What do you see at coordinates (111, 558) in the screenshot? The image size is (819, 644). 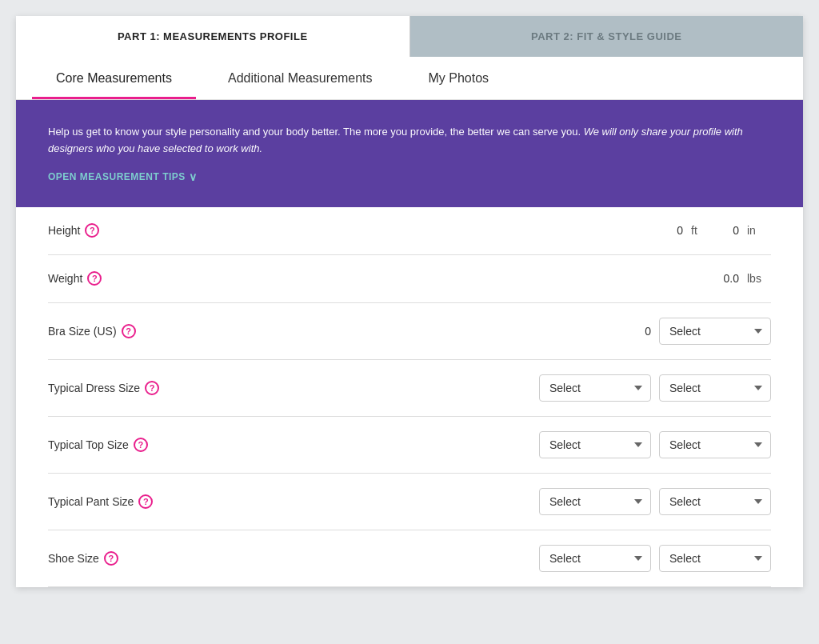 I see `shoe-size-help-icon: ?` at bounding box center [111, 558].